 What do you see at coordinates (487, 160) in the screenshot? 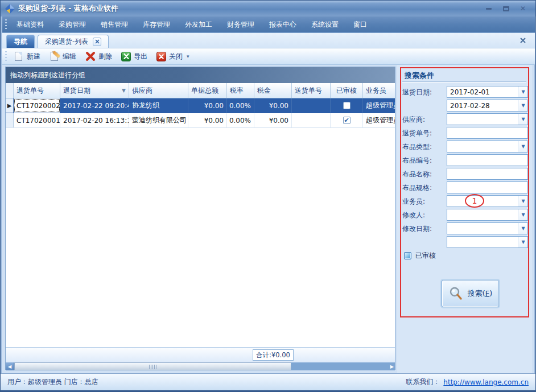
I see `fabric-no-input` at bounding box center [487, 160].